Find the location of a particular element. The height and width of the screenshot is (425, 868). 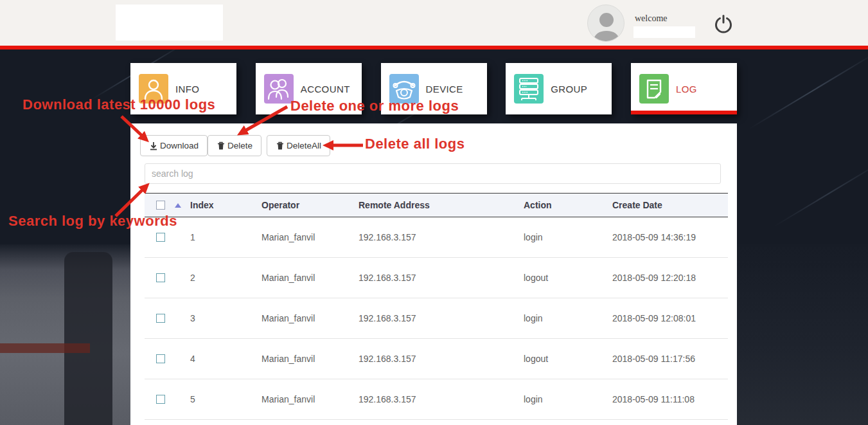

username-placeholder is located at coordinates (664, 32).